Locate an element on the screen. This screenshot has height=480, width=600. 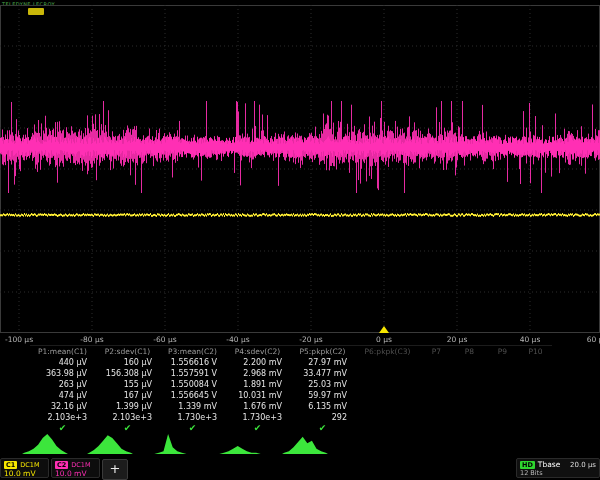
trigger-time-marker-icon is located at coordinates (384, 330).